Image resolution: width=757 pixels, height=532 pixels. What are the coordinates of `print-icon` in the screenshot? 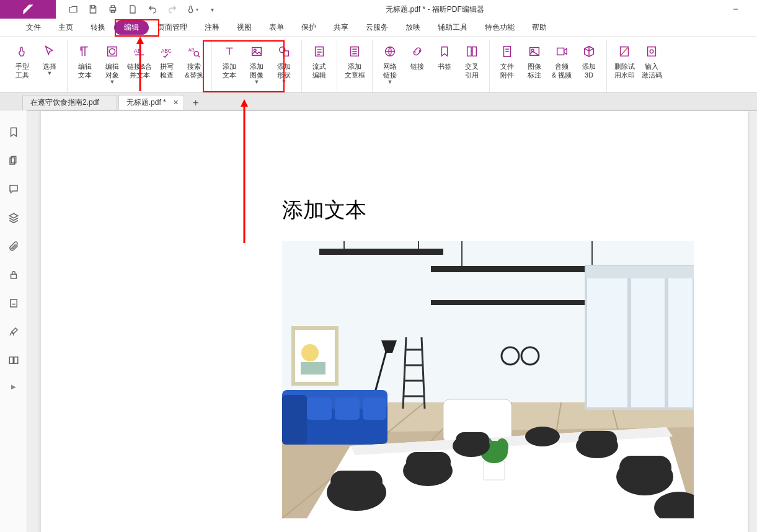 It's located at (113, 9).